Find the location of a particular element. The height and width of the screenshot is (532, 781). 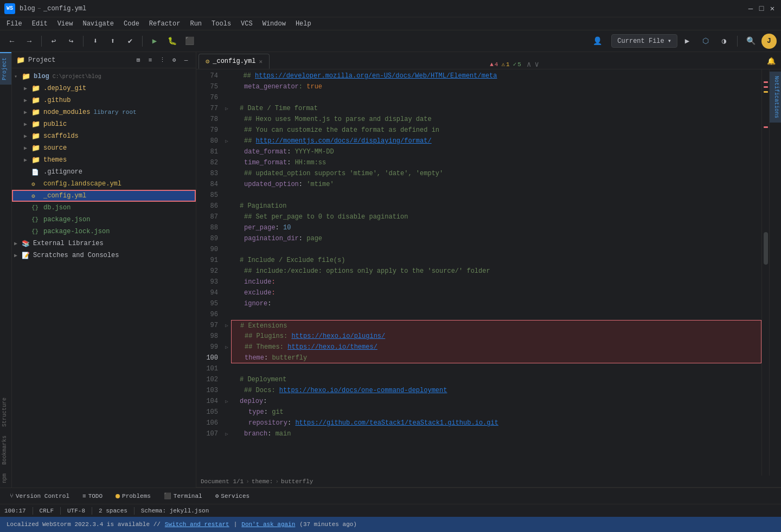

status-schema: Schema: jekyll.json is located at coordinates (175, 511).